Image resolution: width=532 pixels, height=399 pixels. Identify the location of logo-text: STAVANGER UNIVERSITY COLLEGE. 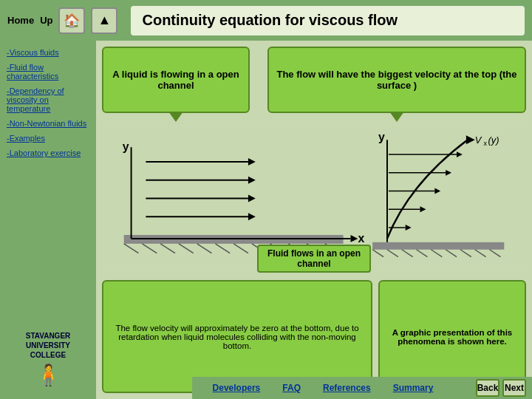
(48, 346).